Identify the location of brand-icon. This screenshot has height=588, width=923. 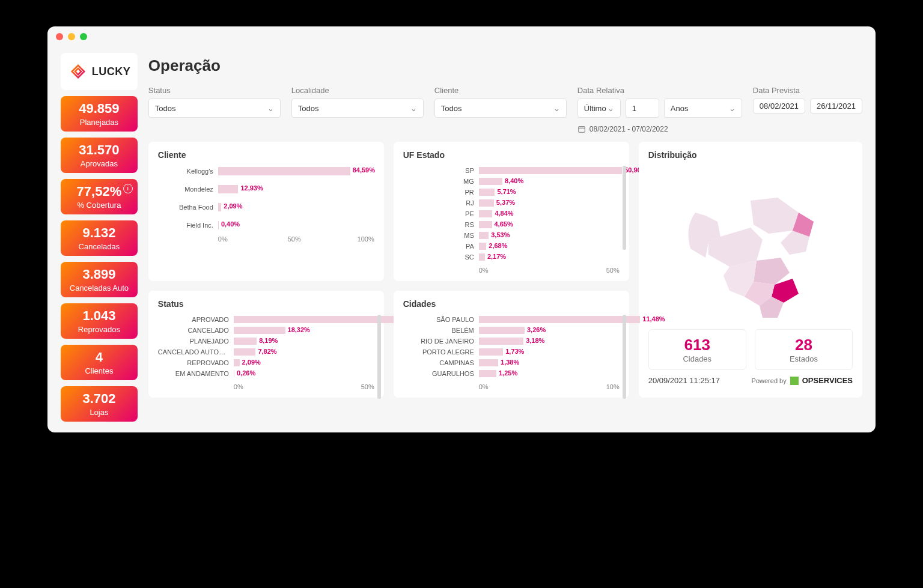
(794, 381).